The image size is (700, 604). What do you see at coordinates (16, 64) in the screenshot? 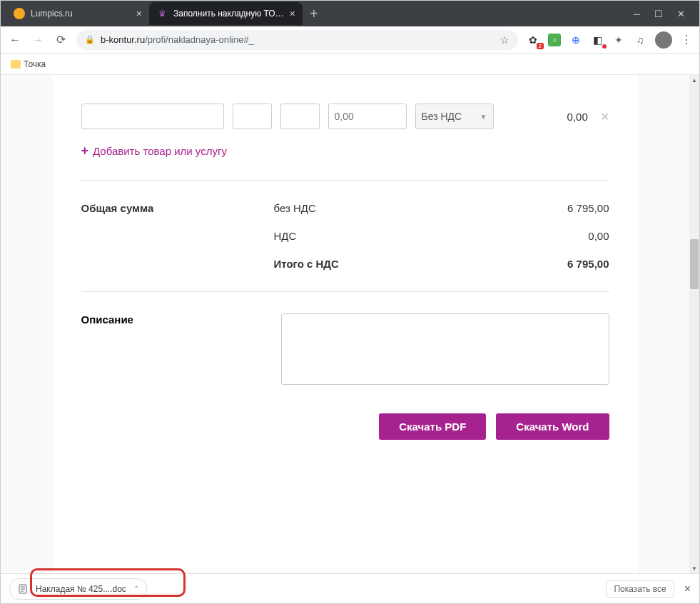
I see `folder-icon` at bounding box center [16, 64].